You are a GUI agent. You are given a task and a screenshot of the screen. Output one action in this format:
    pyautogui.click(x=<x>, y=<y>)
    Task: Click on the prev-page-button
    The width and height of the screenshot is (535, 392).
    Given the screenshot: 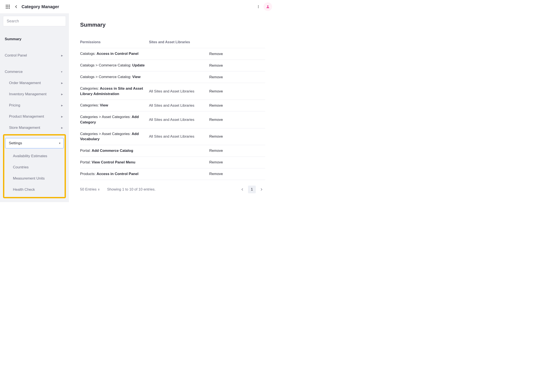 What is the action you would take?
    pyautogui.click(x=242, y=189)
    